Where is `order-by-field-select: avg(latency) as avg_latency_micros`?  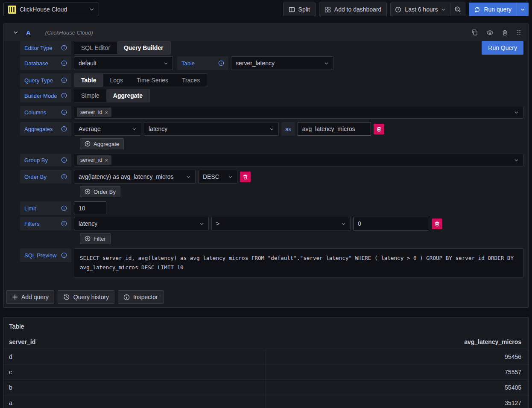 order-by-field-select: avg(latency) as avg_latency_micros is located at coordinates (135, 177).